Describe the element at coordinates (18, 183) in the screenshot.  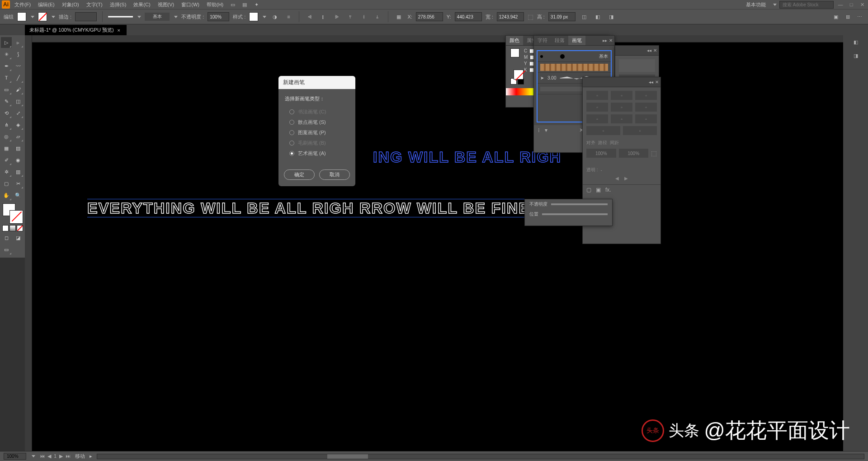
I see `slice-tool: ✂` at that location.